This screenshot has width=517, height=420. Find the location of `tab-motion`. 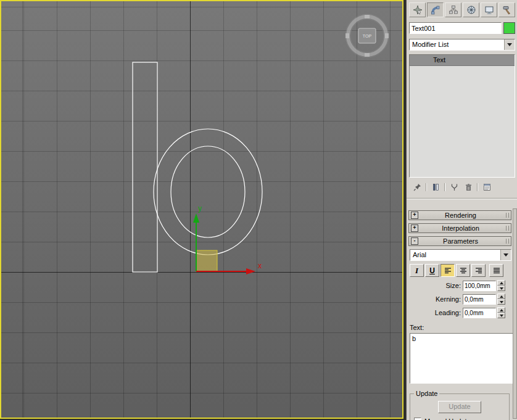

tab-motion is located at coordinates (471, 10).